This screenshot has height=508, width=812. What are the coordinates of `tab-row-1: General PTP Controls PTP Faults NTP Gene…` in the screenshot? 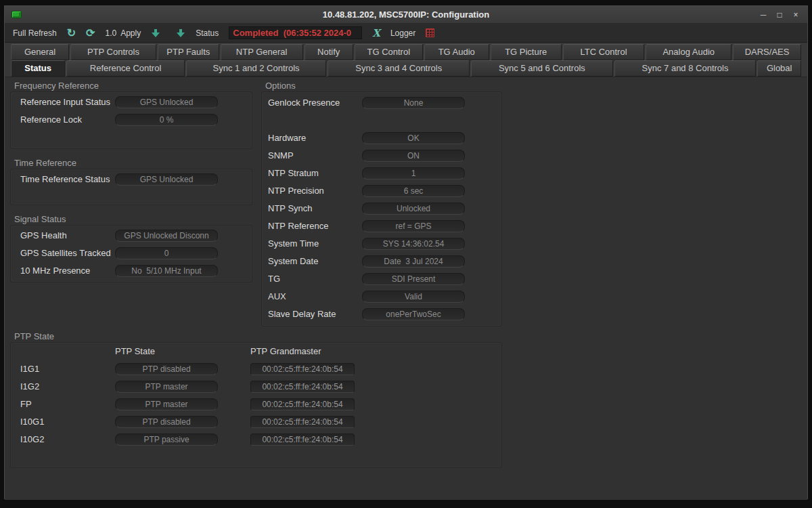 It's located at (406, 52).